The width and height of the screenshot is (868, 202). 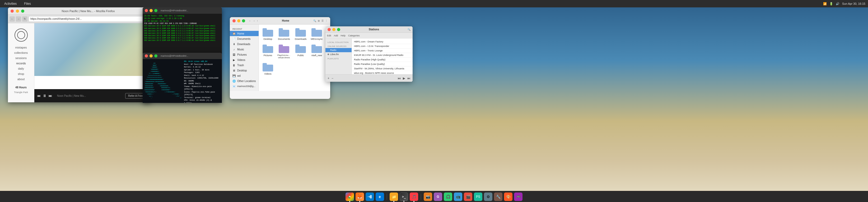 What do you see at coordinates (382, 64) in the screenshot?
I see `rp-station-radparadise-lq: Radio Paradise (Low Quality)` at bounding box center [382, 64].